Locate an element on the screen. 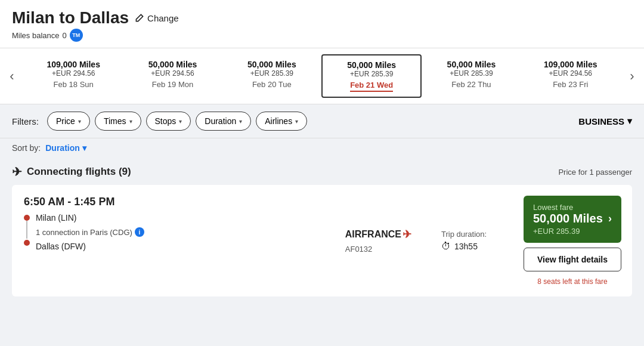 This screenshot has height=346, width=644. date-label: Feb 22 Thu is located at coordinates (471, 85).